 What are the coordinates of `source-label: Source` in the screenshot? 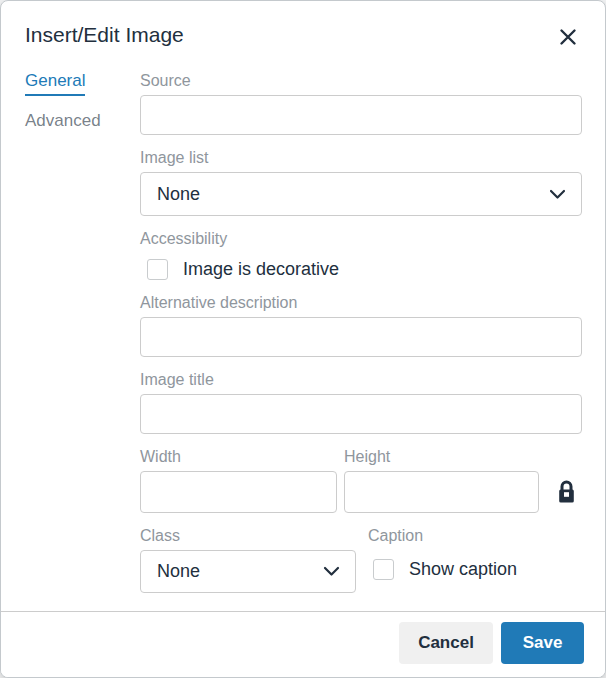 It's located at (361, 80).